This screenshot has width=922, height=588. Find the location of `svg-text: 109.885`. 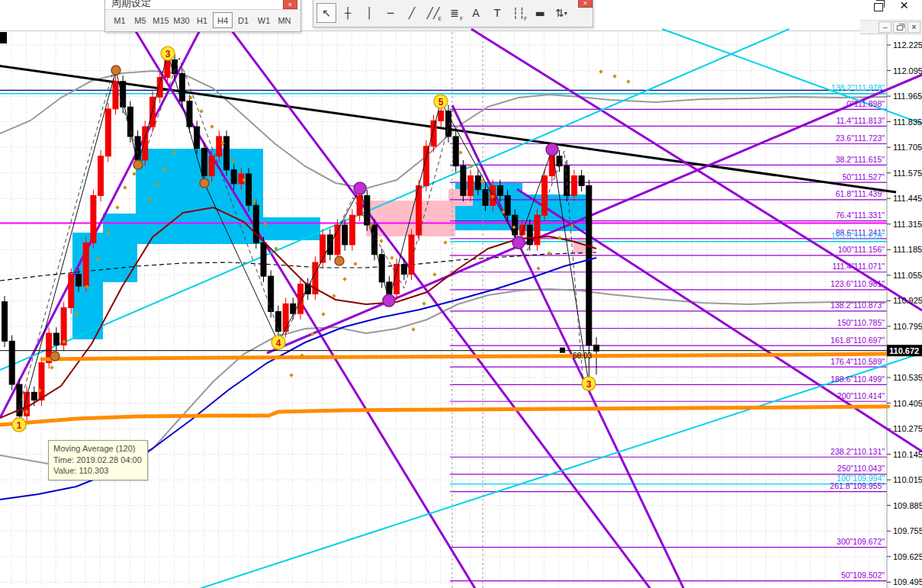

svg-text: 109.885 is located at coordinates (908, 506).